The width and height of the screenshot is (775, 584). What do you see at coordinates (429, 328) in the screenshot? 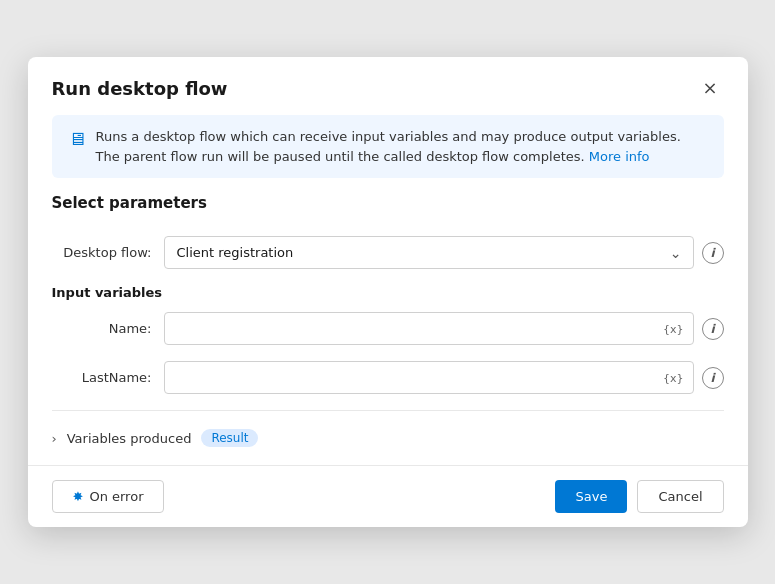
I see `name-input-wrapper: {x}` at bounding box center [429, 328].